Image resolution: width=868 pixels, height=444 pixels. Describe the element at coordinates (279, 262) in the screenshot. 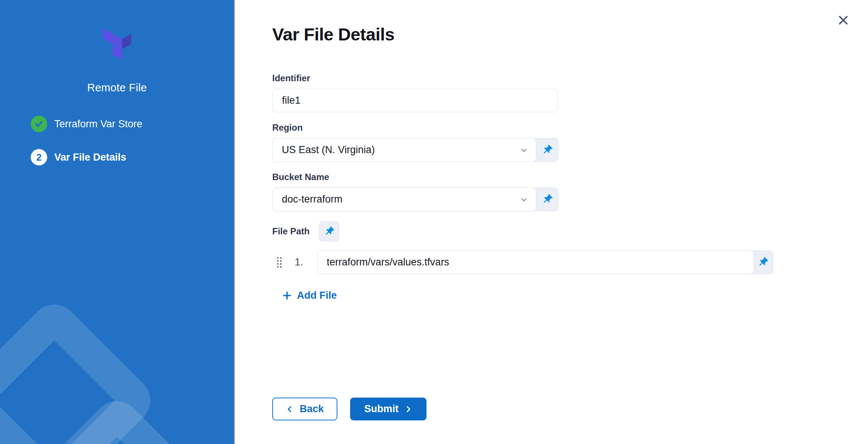

I see `drag-handle` at that location.